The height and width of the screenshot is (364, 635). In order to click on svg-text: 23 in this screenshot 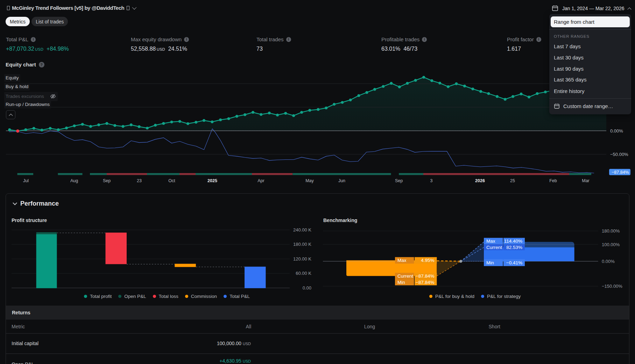, I will do `click(139, 181)`.